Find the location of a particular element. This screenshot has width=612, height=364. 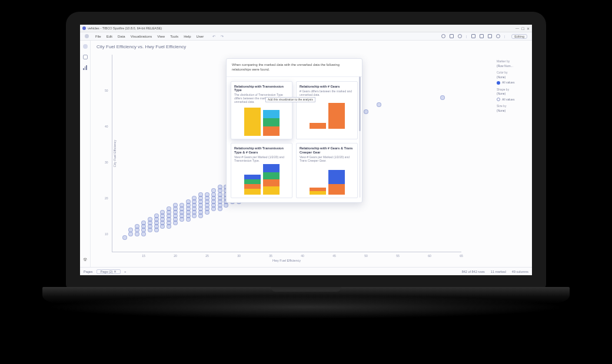

legend-shape-val: (None) is located at coordinates (513, 94).